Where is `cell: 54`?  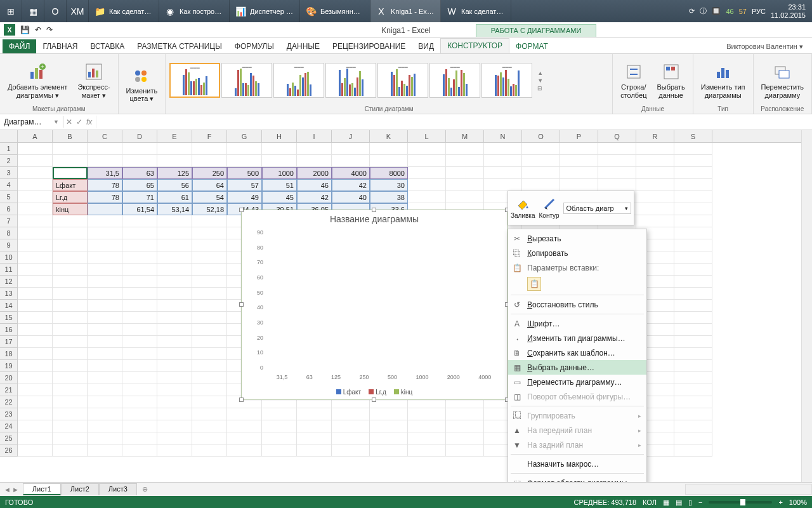 cell: 54 is located at coordinates (209, 197).